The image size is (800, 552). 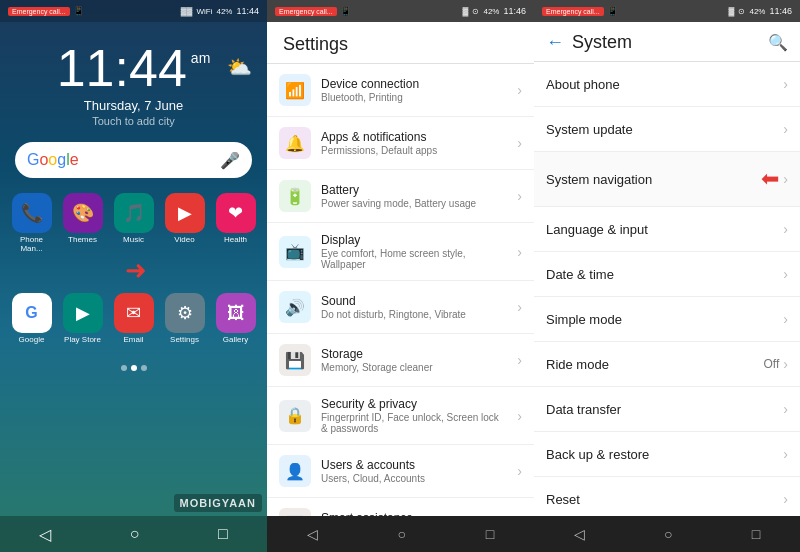 What do you see at coordinates (667, 130) in the screenshot?
I see `system-item-update: System update ›` at bounding box center [667, 130].